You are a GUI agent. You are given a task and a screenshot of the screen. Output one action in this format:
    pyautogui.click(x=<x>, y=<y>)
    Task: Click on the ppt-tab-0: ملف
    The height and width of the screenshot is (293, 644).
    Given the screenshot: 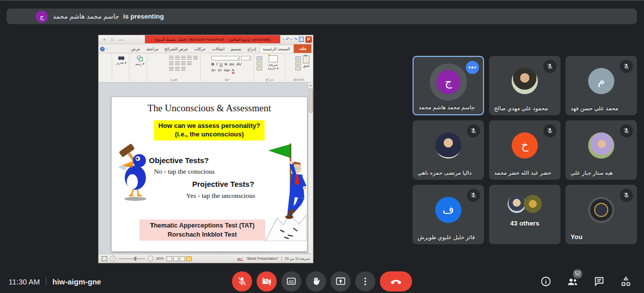 What is the action you would take?
    pyautogui.click(x=303, y=48)
    